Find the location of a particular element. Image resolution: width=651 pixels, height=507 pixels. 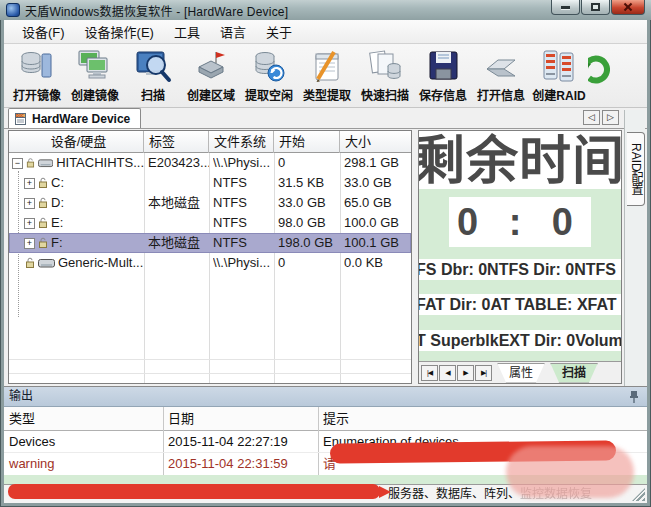

table-row-f-selected: + F: 本地磁盘 NTFS 198.0 GB 100.1 GB is located at coordinates (210, 243).